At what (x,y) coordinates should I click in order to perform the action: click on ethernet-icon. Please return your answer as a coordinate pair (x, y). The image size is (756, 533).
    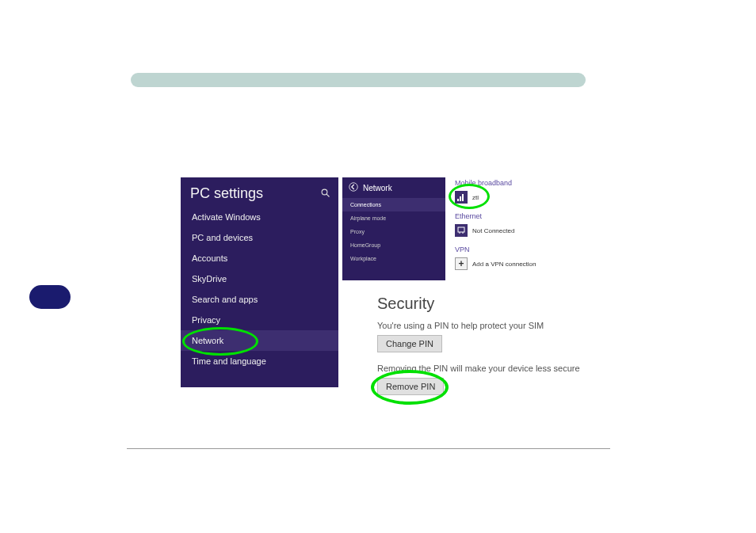
    Looking at the image, I should click on (461, 230).